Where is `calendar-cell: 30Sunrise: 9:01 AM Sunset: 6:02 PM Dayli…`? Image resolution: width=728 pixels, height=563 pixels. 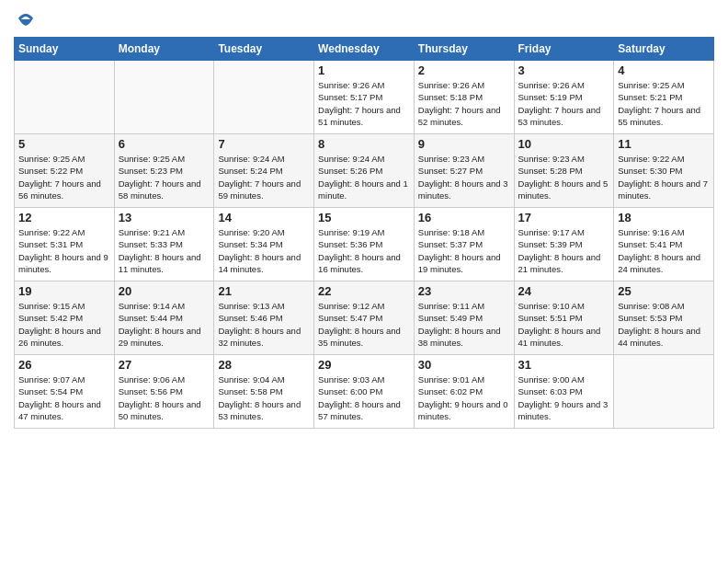 calendar-cell: 30Sunrise: 9:01 AM Sunset: 6:02 PM Dayli… is located at coordinates (463, 392).